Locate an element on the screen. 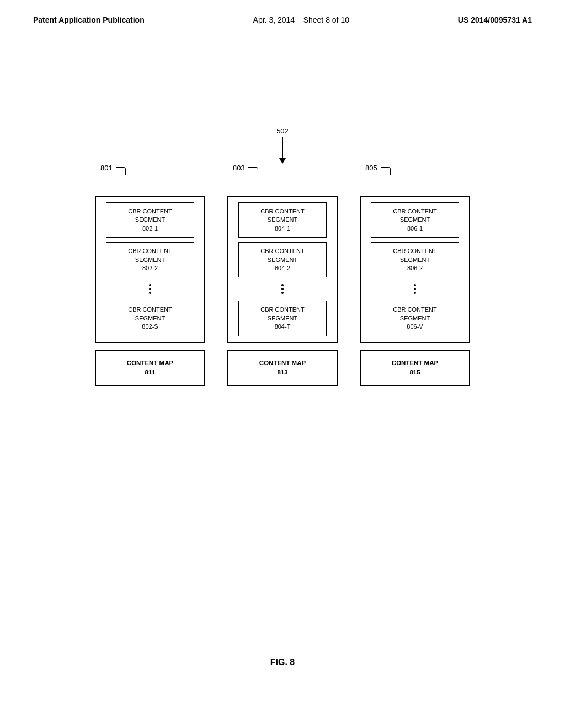 The image size is (565, 728). col1-segment-1: CBR CONTENT SEGMENT 802-1 is located at coordinates (150, 220).